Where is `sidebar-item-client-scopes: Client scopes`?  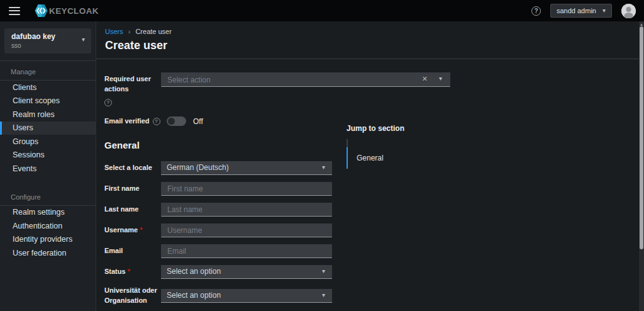
sidebar-item-client-scopes: Client scopes is located at coordinates (48, 101).